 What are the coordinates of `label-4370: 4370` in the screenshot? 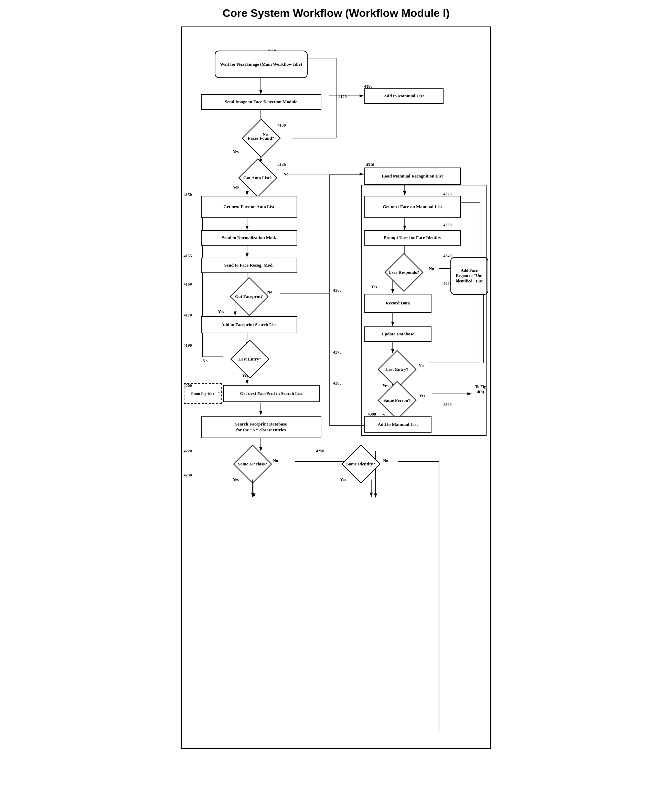 It's located at (338, 352).